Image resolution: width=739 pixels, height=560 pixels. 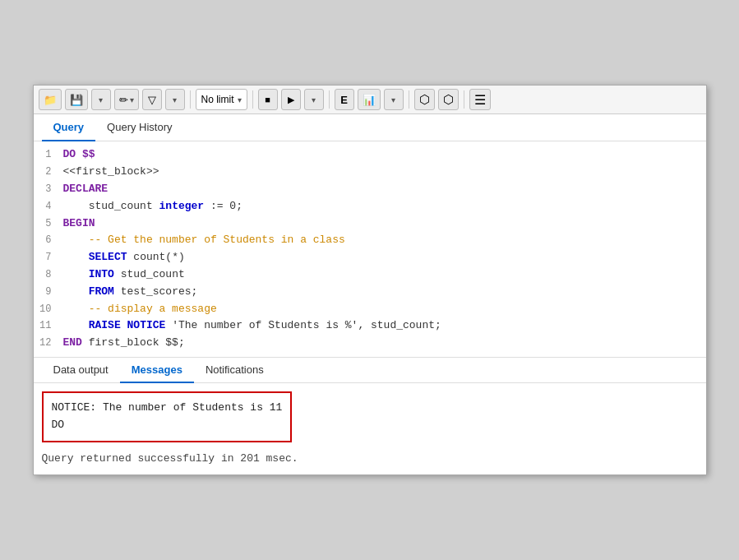 What do you see at coordinates (370, 100) in the screenshot?
I see `toolbar: 📁 💾 ▾ ✏ ▾ ▽ ▾ No limit ▾ ■ ▶ ▾` at bounding box center [370, 100].